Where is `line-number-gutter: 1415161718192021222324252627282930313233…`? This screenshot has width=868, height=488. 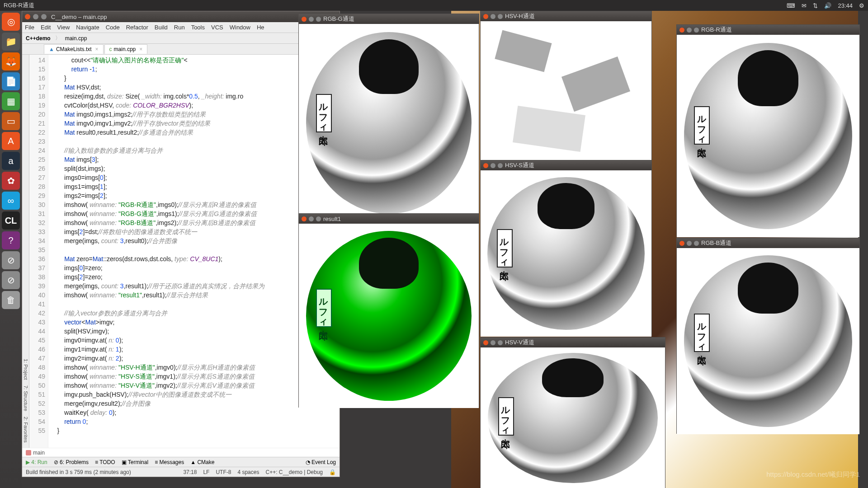
line-number-gutter: 1415161718192021222324252627282930313233… is located at coordinates (39, 251).